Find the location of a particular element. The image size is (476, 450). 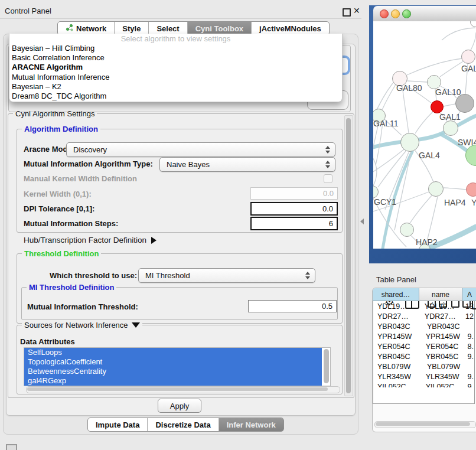

kernel-width-field: 0.0 is located at coordinates (294, 194).